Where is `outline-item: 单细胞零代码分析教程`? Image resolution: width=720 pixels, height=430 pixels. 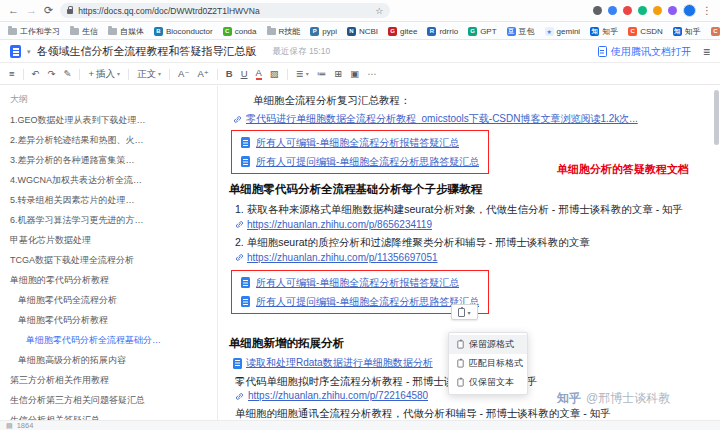 outline-item: 单细胞零代码分析教程 is located at coordinates (108, 320).